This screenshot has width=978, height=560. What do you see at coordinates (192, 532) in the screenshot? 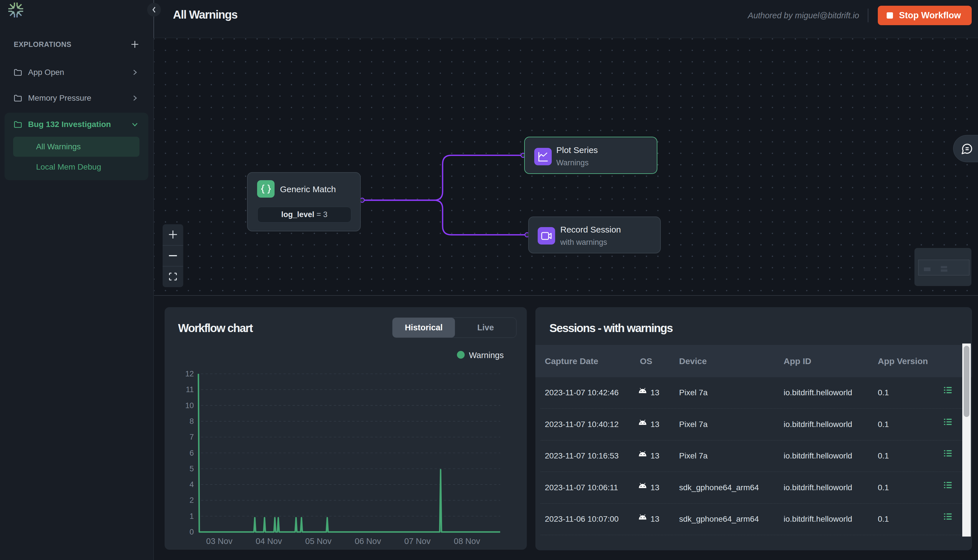
I see `svg-text: 0` at bounding box center [192, 532].